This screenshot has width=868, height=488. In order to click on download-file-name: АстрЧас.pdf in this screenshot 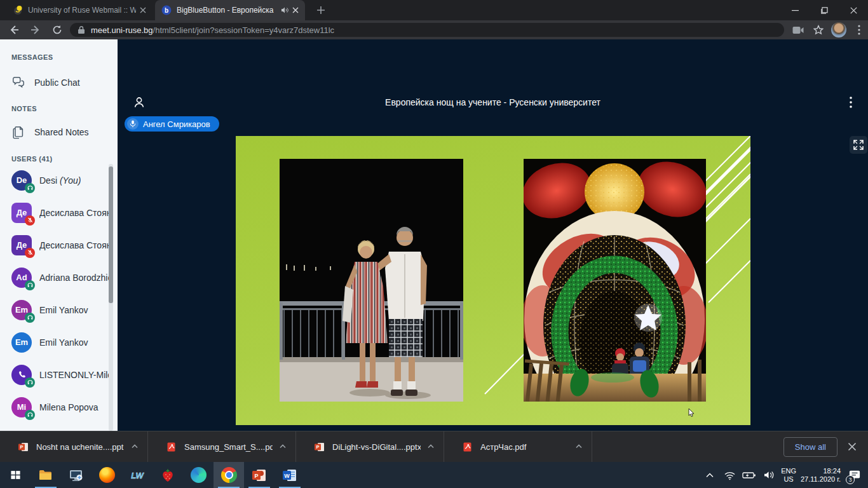, I will do `click(525, 447)`.